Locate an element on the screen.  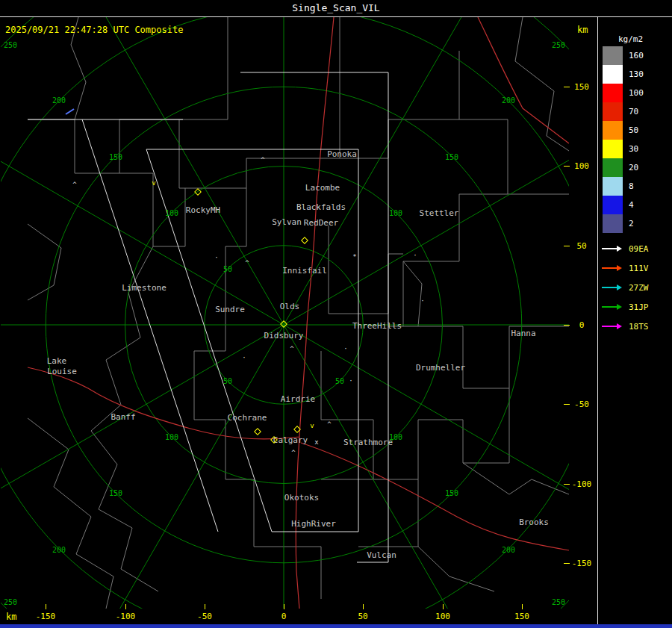
station-legend-item: 27ZW is located at coordinates (626, 287).